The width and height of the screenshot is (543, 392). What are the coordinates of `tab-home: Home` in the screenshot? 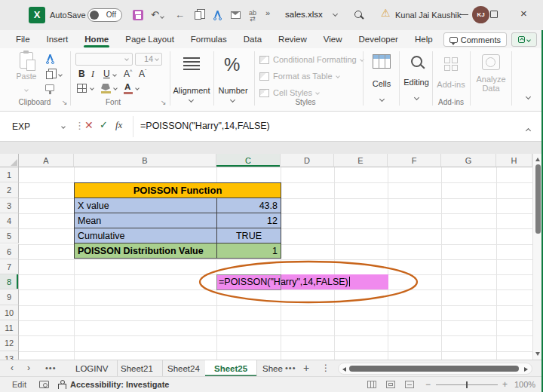 It's located at (97, 39).